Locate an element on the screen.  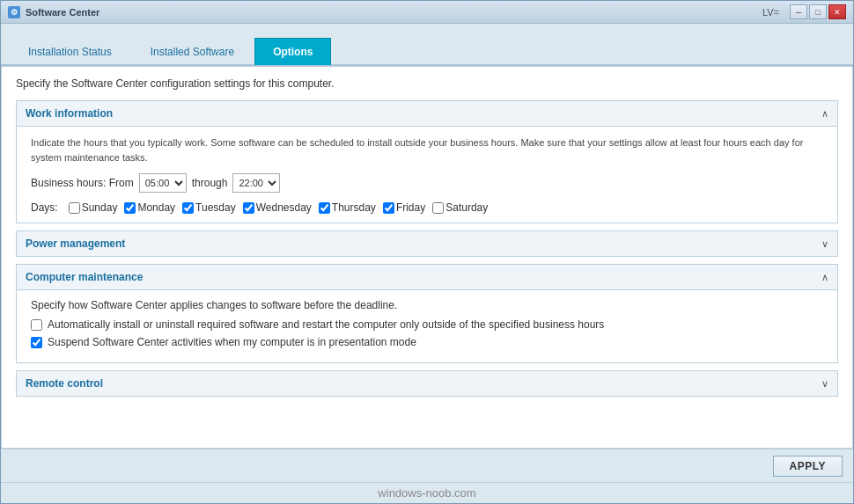
footer-bar: APPLY is located at coordinates (427, 465).